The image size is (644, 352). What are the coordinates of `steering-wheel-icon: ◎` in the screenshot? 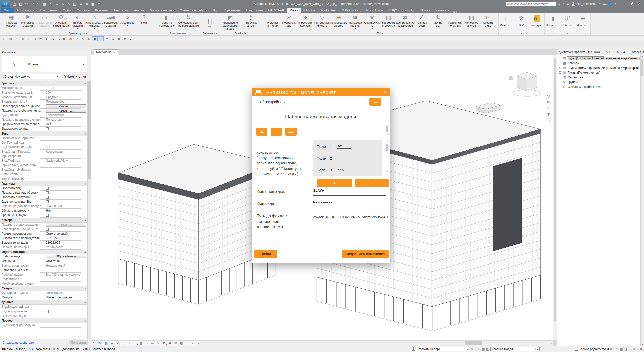 It's located at (548, 96).